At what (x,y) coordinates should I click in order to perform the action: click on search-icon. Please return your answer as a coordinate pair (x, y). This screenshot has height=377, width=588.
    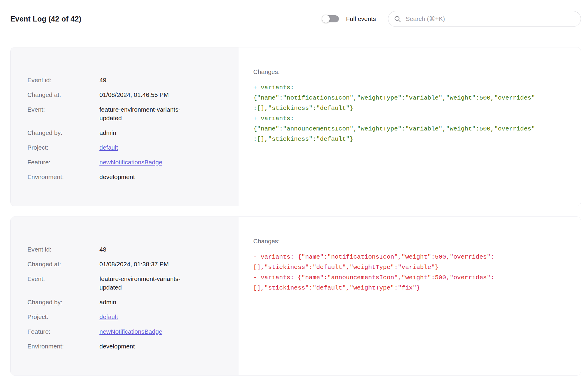
    Looking at the image, I should click on (398, 19).